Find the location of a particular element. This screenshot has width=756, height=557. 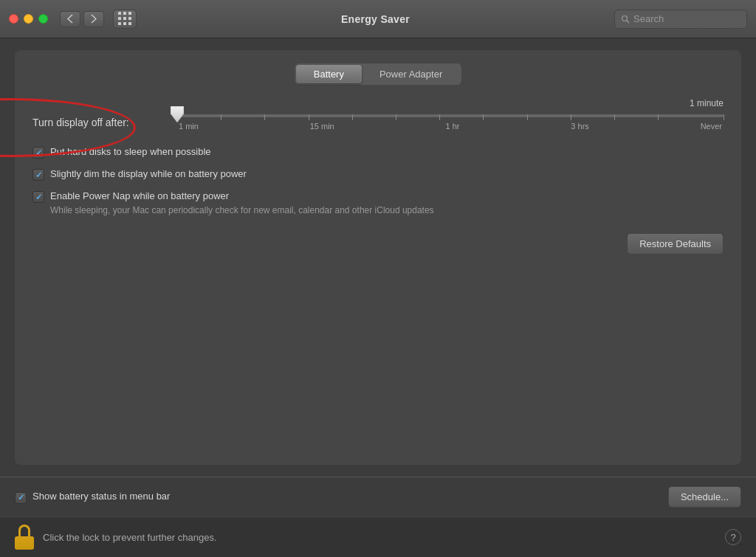

close-button is located at coordinates (13, 19).